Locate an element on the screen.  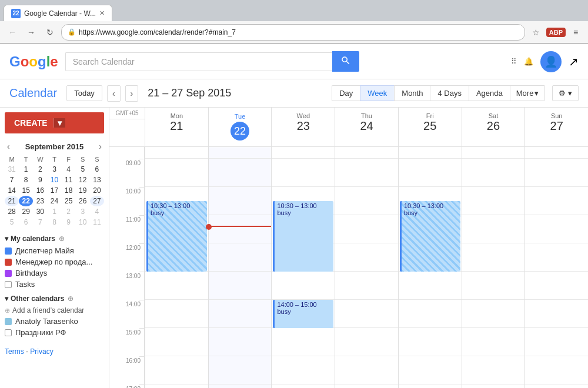
google-logo: Google is located at coordinates (34, 62).